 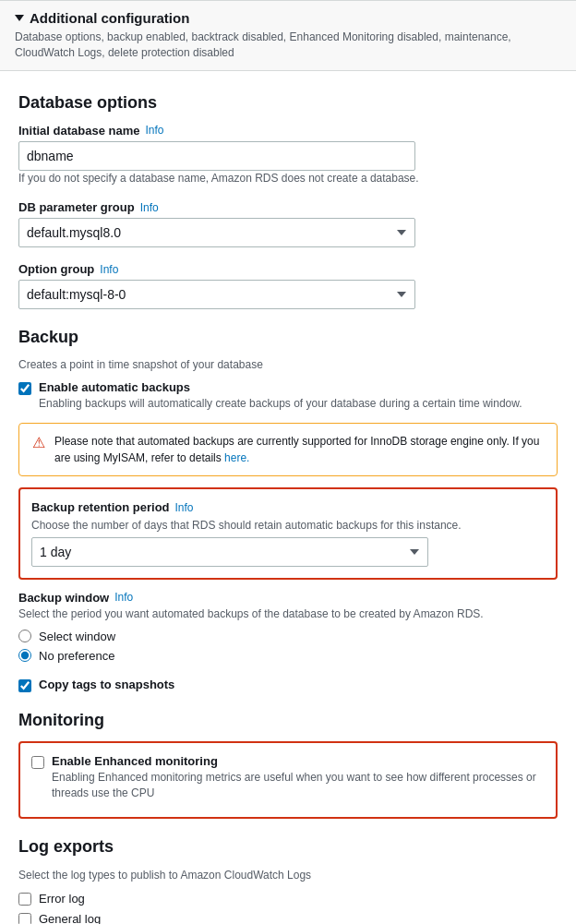 What do you see at coordinates (77, 655) in the screenshot?
I see `backup-window-no-preference-label: No preference` at bounding box center [77, 655].